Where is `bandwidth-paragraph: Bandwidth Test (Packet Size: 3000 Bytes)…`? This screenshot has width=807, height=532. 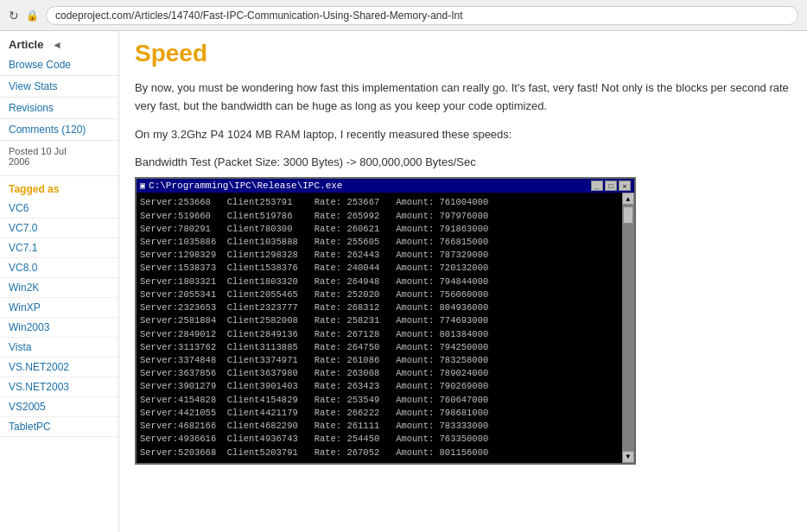
bandwidth-paragraph: Bandwidth Test (Packet Size: 3000 Bytes)… is located at coordinates (463, 162).